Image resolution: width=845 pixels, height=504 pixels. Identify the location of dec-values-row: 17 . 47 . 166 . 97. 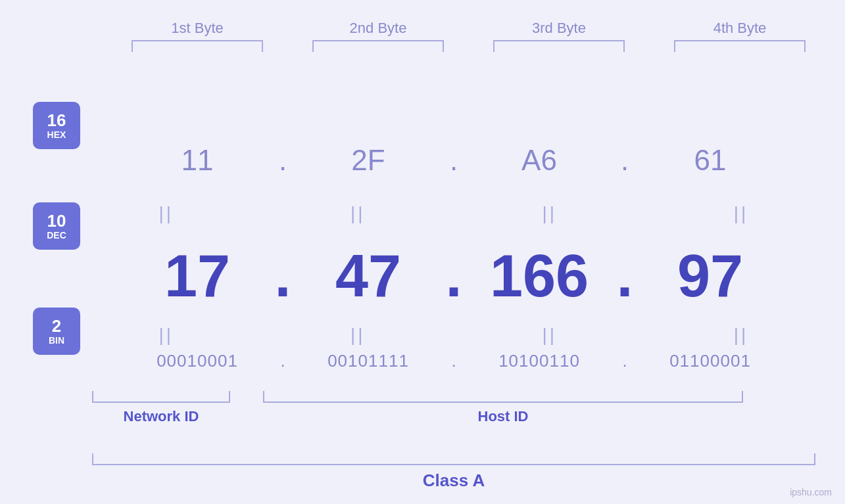
(454, 276).